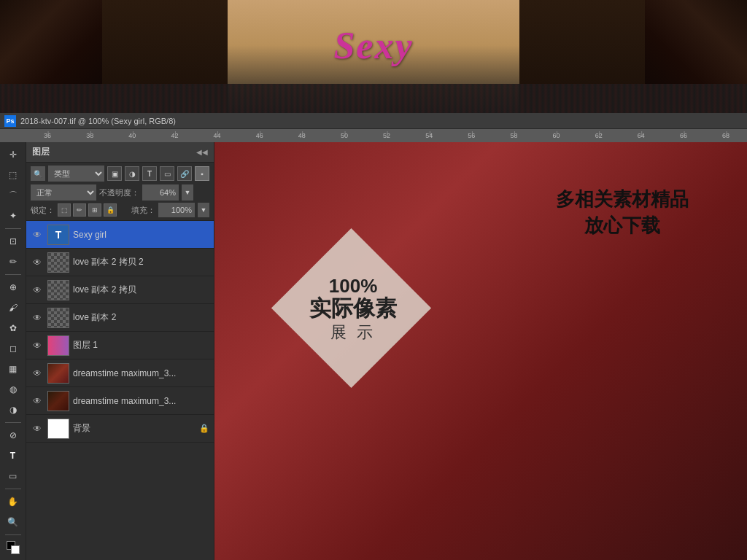 The image size is (747, 560). What do you see at coordinates (63, 192) in the screenshot?
I see `blend-mode-select: 正常` at bounding box center [63, 192].